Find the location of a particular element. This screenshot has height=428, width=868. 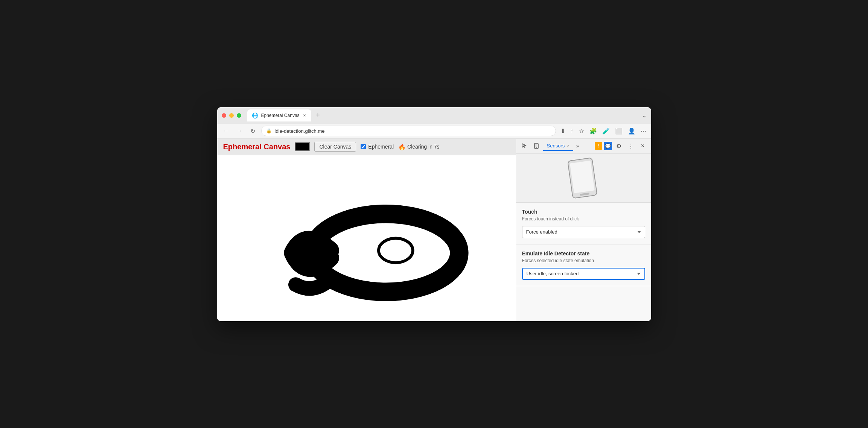

tab-bar: 🌐 Ephemeral Canvas × + is located at coordinates (443, 115).